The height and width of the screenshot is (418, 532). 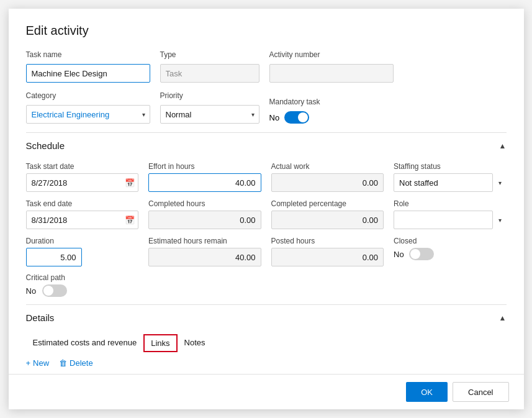 I want to click on closed-toggle, so click(x=422, y=254).